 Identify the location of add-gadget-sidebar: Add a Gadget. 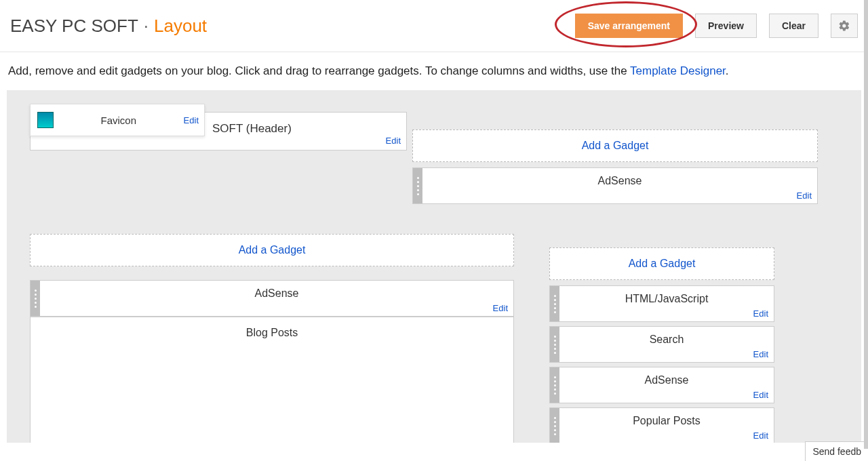
(662, 264).